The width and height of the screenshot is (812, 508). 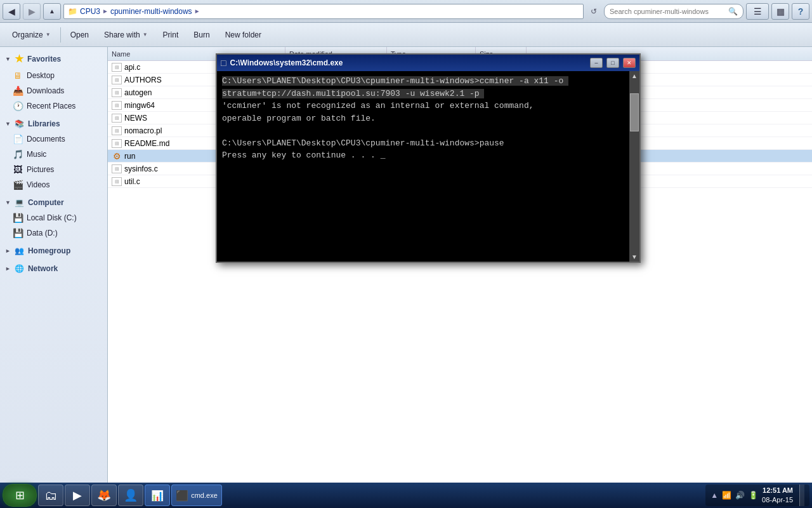 What do you see at coordinates (428, 63) in the screenshot?
I see `cmd-titlebar: □ C:\Windows\system32\cmd.exe – □ ✕` at bounding box center [428, 63].